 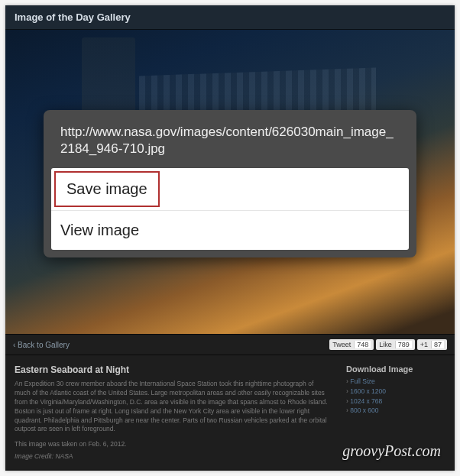 I want to click on download-size-list: Full Size 1600 x 1200 1024 x 768 800 x 6…, so click(x=396, y=396).